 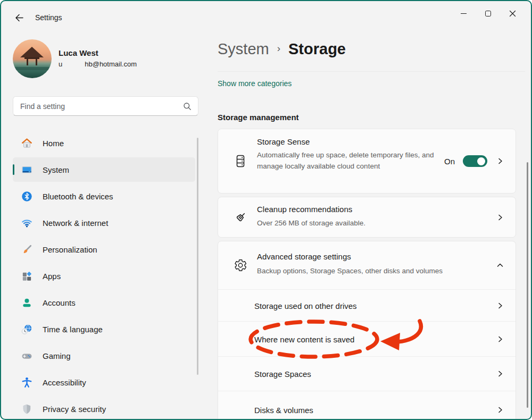 What do you see at coordinates (463, 13) in the screenshot?
I see `minimize-button` at bounding box center [463, 13].